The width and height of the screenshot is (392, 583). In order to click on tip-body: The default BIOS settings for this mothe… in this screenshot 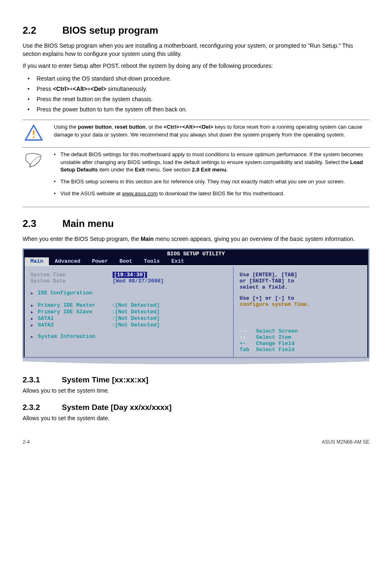, I will do `click(212, 176)`.